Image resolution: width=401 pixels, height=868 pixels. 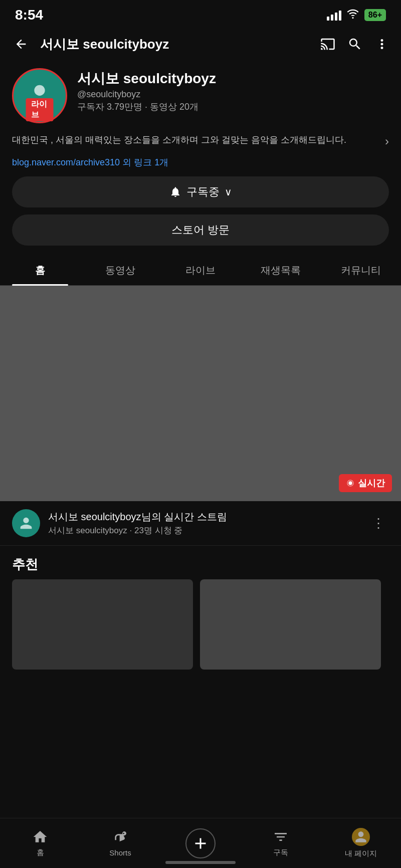 I want to click on channel-header: 라이브 서시보 seoulcityboyz @seoulcityboyz 구독자…, so click(x=200, y=94).